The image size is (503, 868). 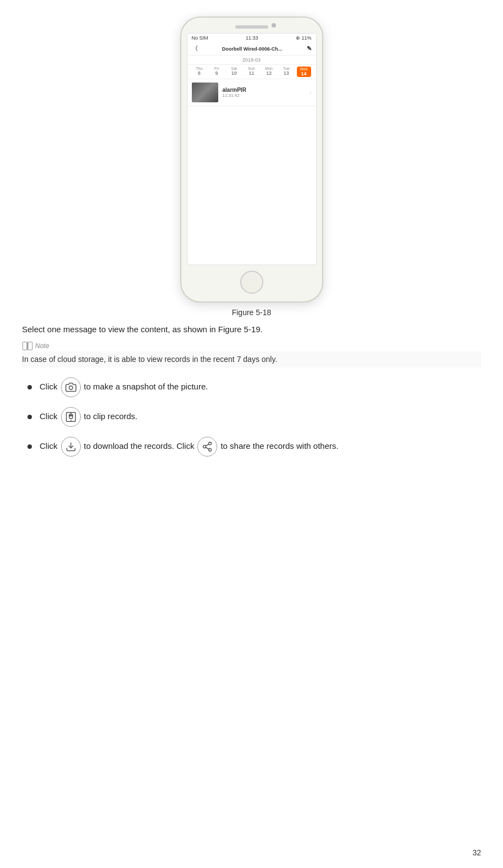 I want to click on note-icon-row: Note, so click(x=252, y=346).